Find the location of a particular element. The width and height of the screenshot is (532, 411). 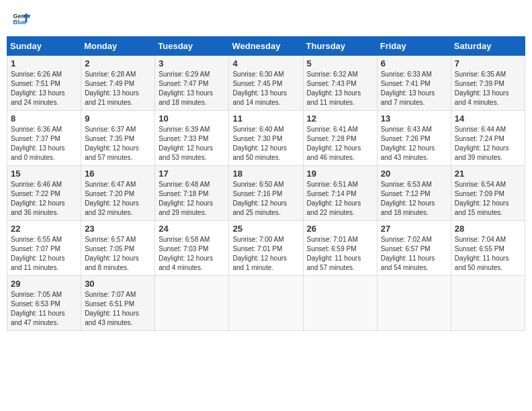

cell-info: Sunrise: 6:47 AMSunset: 7:20 PMDaylight:… is located at coordinates (112, 199).